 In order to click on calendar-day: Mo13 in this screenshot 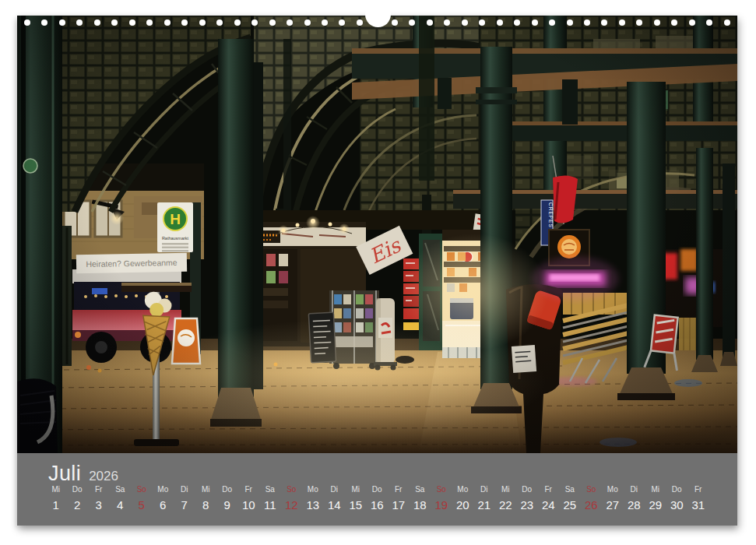, I will do `click(313, 498)`.